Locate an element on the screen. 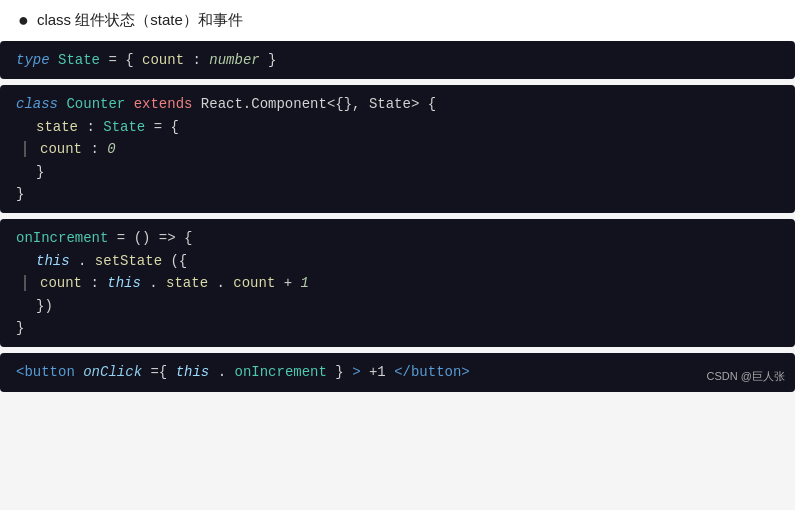  eq-state: = { is located at coordinates (166, 127).